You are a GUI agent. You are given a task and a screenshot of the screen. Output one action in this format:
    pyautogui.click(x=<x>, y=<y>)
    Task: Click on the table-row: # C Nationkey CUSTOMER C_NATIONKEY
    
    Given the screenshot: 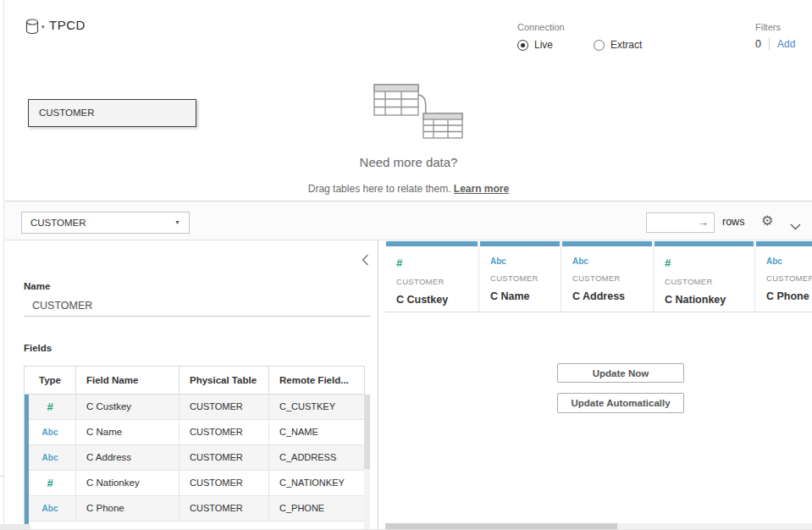 What is the action you would take?
    pyautogui.click(x=195, y=483)
    